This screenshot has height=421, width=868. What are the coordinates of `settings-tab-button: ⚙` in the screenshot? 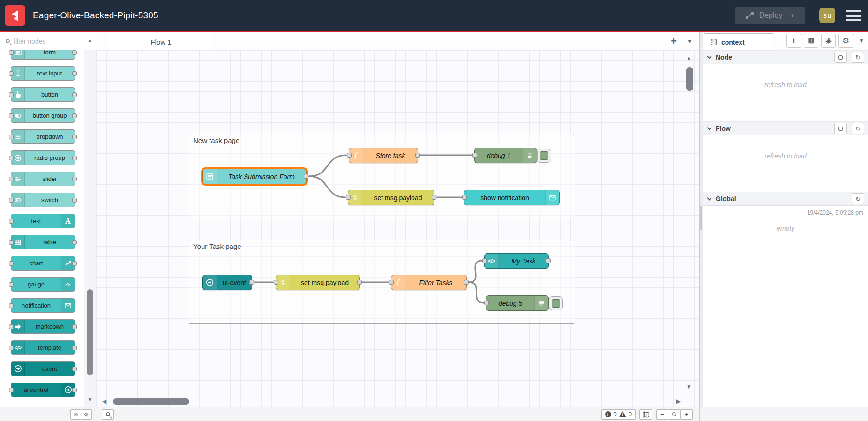 It's located at (846, 41).